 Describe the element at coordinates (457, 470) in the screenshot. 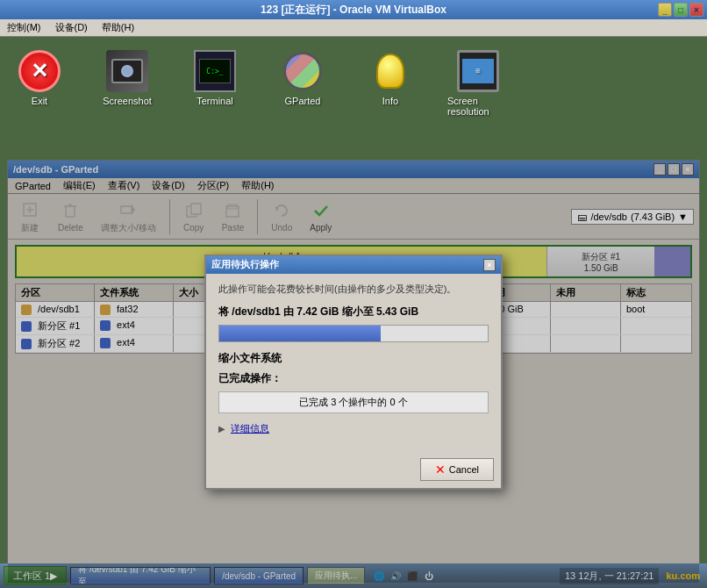

I see `cancel-button: ✕ Cancel` at that location.